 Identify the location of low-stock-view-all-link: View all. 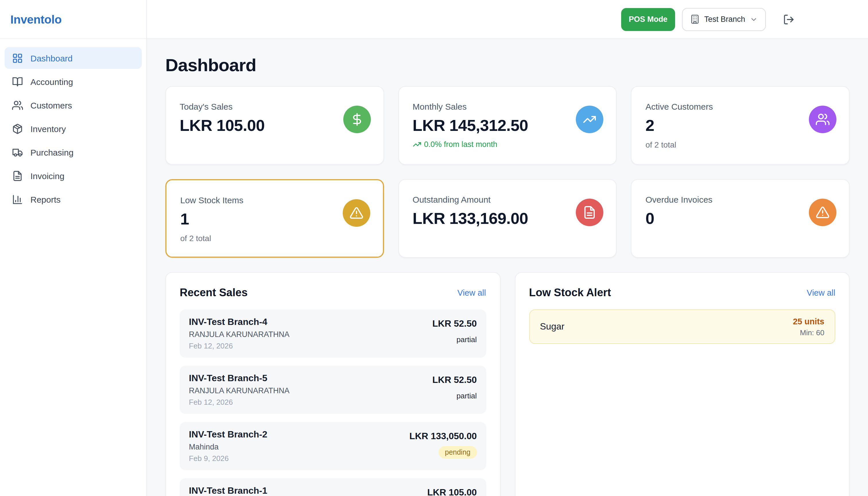
(821, 293).